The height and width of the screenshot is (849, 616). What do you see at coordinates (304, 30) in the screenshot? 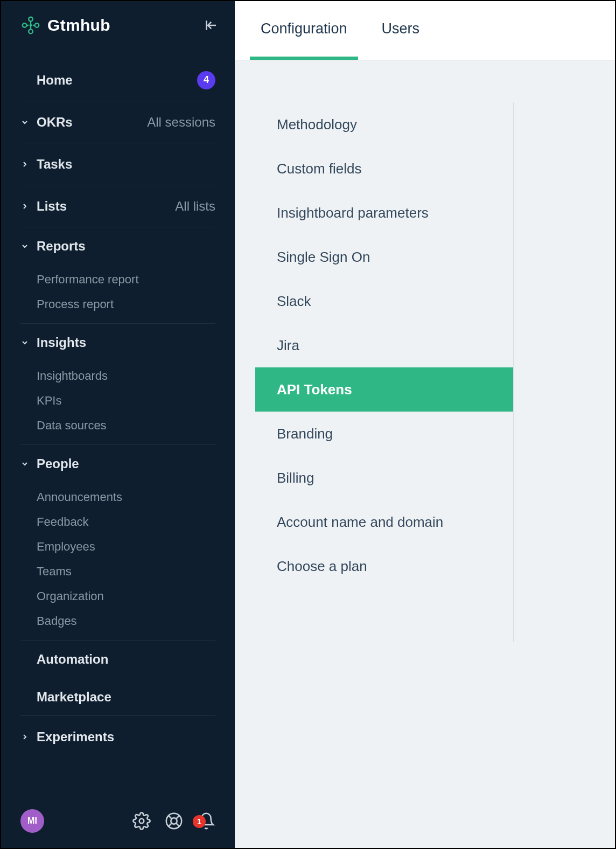
I see `tab-configuration: Configuration` at bounding box center [304, 30].